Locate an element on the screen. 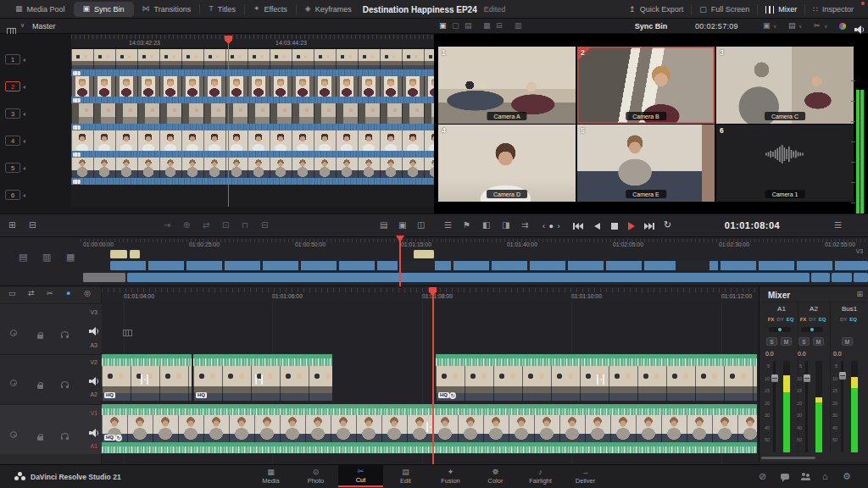 The height and width of the screenshot is (488, 868). multicam-cell-camera-b-selected: 2 Camera B is located at coordinates (646, 85).